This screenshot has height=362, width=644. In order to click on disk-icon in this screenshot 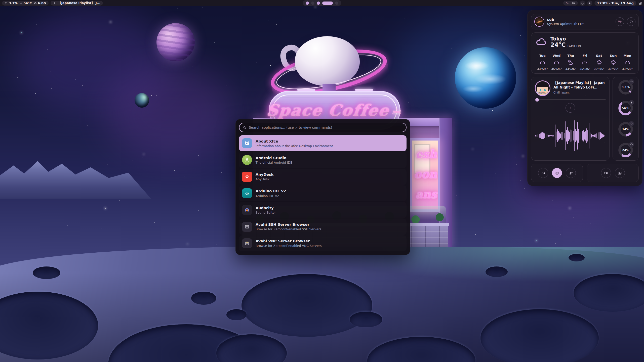, I will do `click(631, 145)`.